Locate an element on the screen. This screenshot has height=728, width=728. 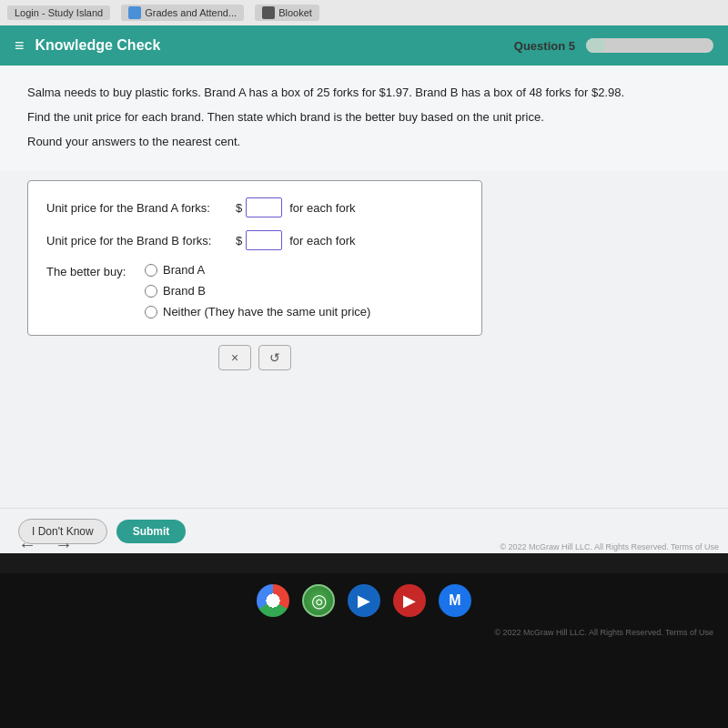
radio-option-brand-b: Brand B is located at coordinates (258, 291).